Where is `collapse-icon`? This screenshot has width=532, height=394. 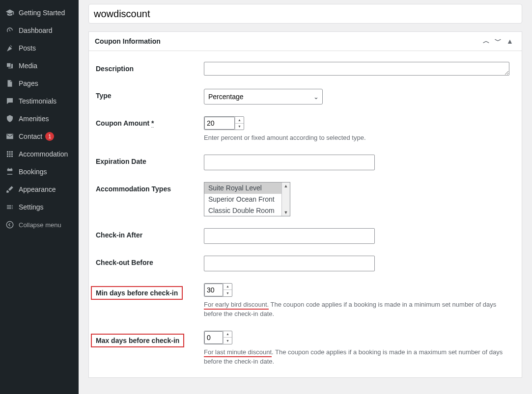
collapse-icon is located at coordinates (10, 225).